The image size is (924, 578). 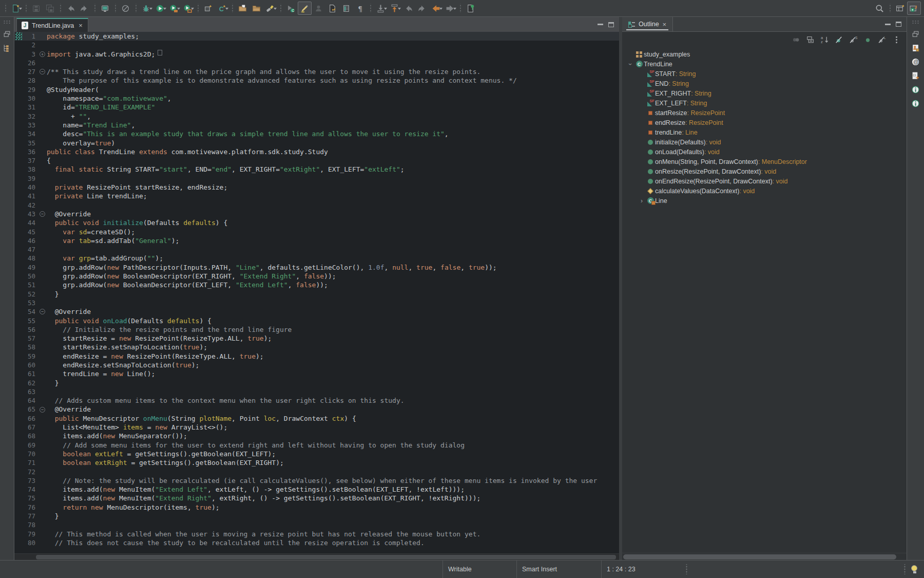 I want to click on code-line-35: 35 overlay=true), so click(x=317, y=143).